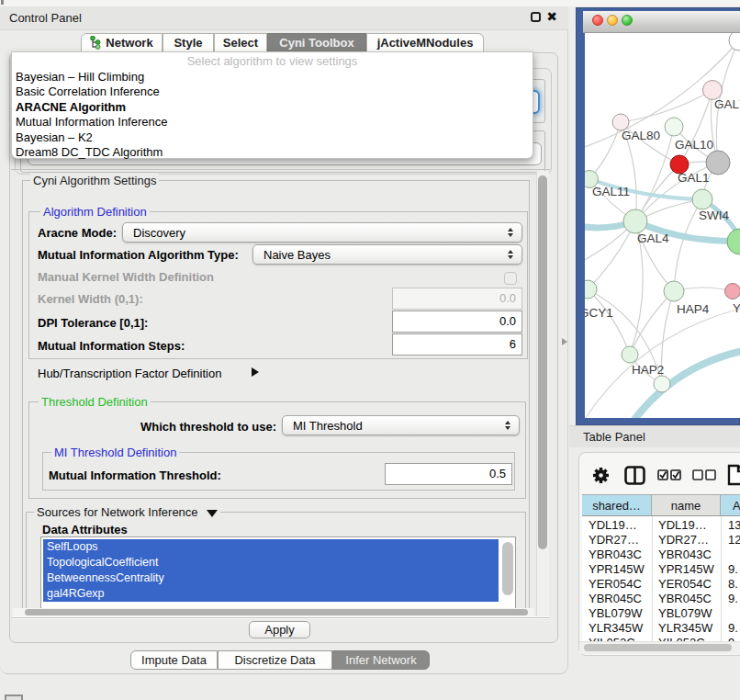 This screenshot has height=700, width=740. What do you see at coordinates (316, 42) in the screenshot?
I see `tab-label: Cyni Toolbox` at bounding box center [316, 42].